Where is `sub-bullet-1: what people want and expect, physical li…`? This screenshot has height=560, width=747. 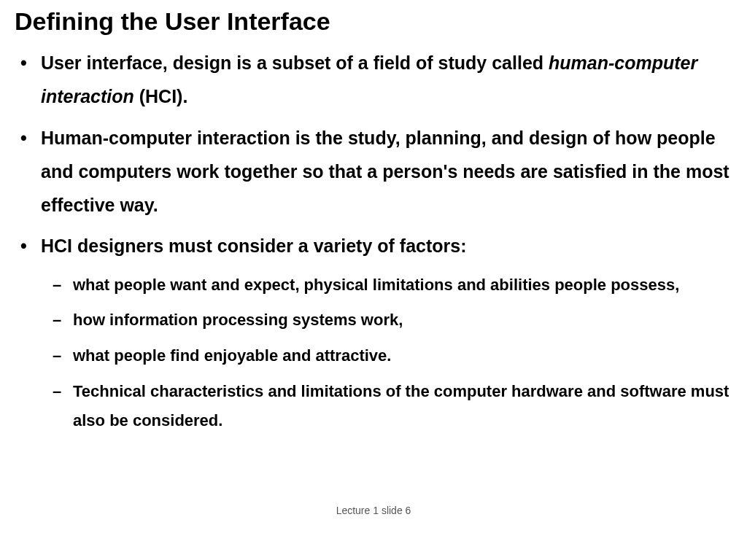 sub-bullet-1: what people want and expect, physical li… is located at coordinates (387, 286).